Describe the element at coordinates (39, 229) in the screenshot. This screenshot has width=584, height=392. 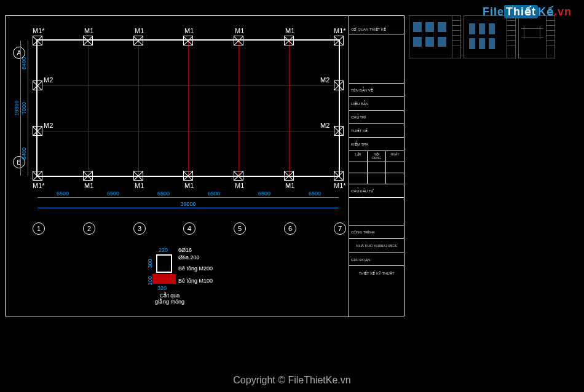
I see `axis-bubble: 1` at that location.